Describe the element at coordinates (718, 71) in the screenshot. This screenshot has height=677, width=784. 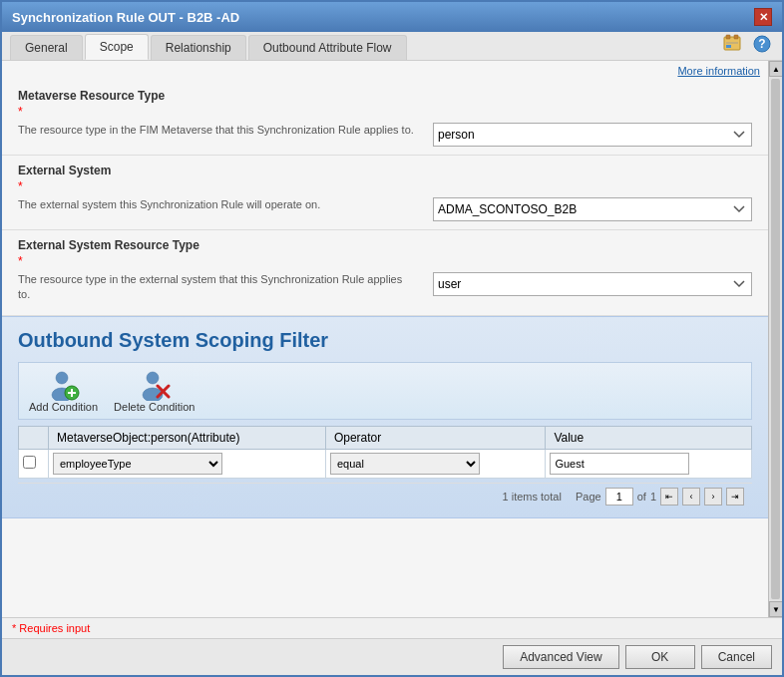
I see `more-info-link: More information` at that location.